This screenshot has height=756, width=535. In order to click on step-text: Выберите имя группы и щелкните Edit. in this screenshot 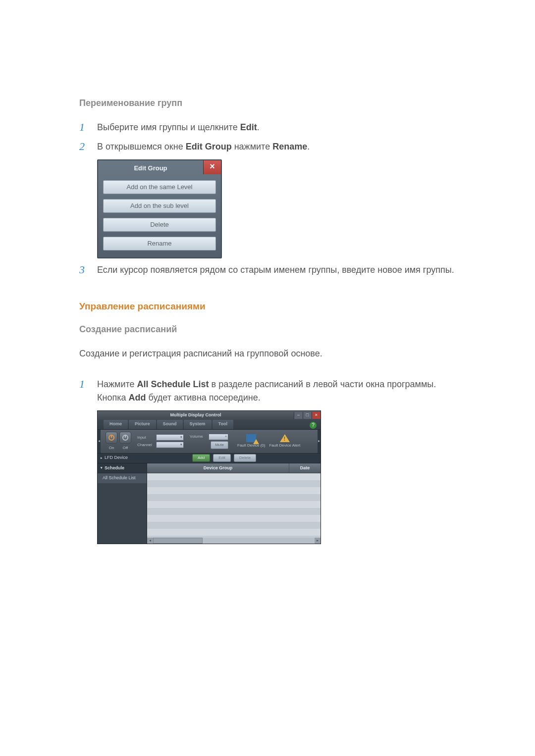, I will do `click(178, 128)`.